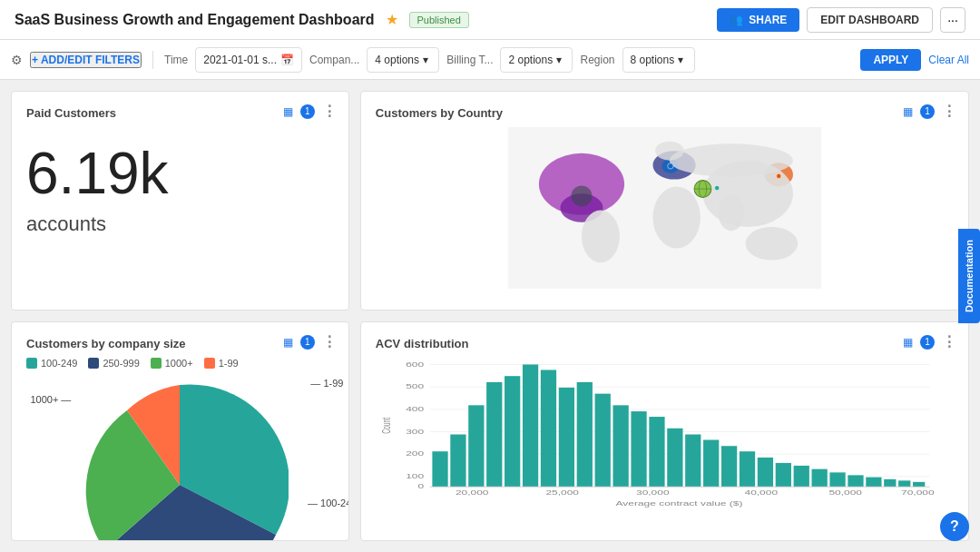 The width and height of the screenshot is (980, 552). What do you see at coordinates (930, 341) in the screenshot?
I see `acv-card-actions: ▦ 1 ⋮` at bounding box center [930, 341].